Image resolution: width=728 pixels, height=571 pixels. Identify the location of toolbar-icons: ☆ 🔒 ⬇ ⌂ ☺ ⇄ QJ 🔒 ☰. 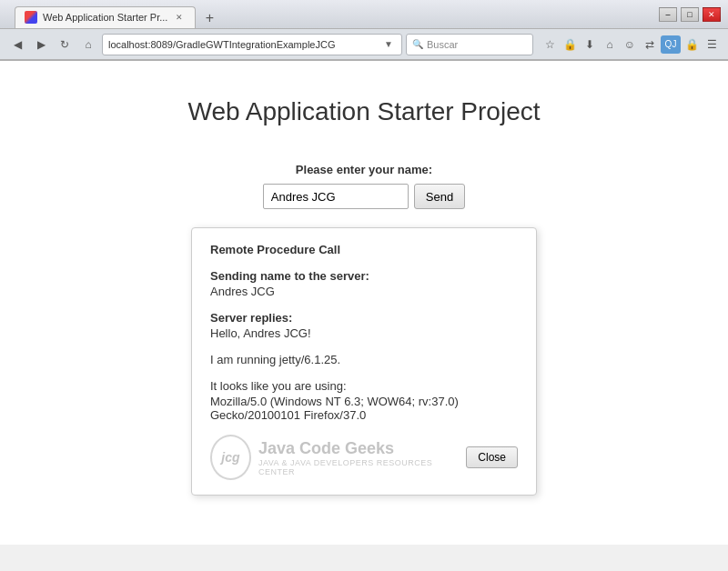
(631, 45).